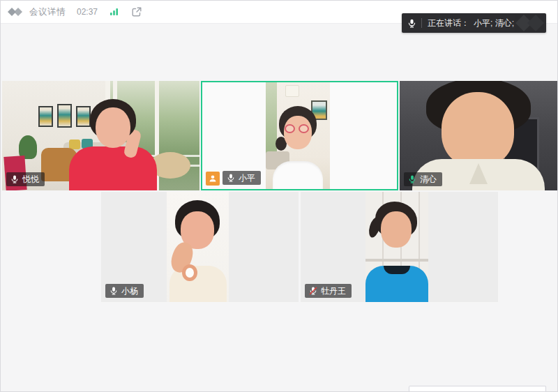  Describe the element at coordinates (213, 179) in the screenshot. I see `host-badge-icon` at that location.